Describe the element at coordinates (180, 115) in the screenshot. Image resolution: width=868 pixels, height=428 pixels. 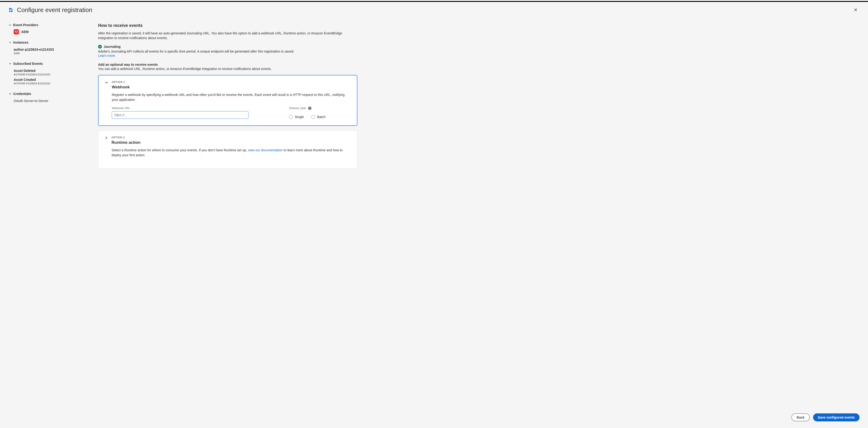
I see `webhook-url-input` at that location.